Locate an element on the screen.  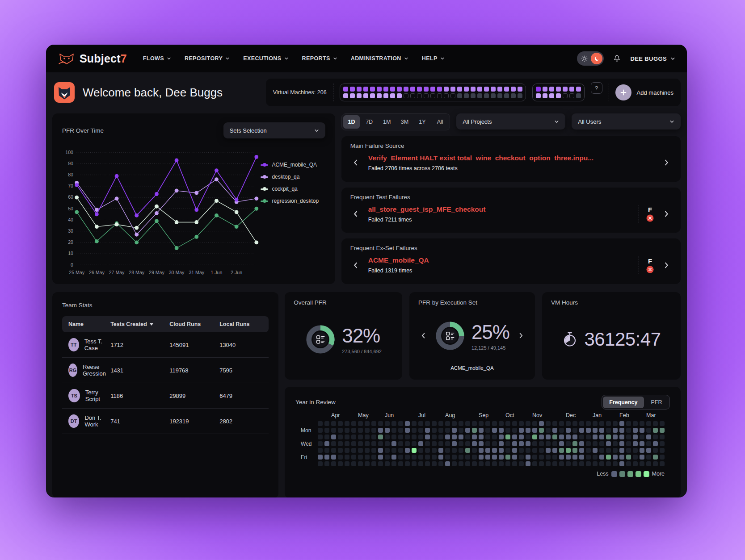
users-select: All Users is located at coordinates (626, 121).